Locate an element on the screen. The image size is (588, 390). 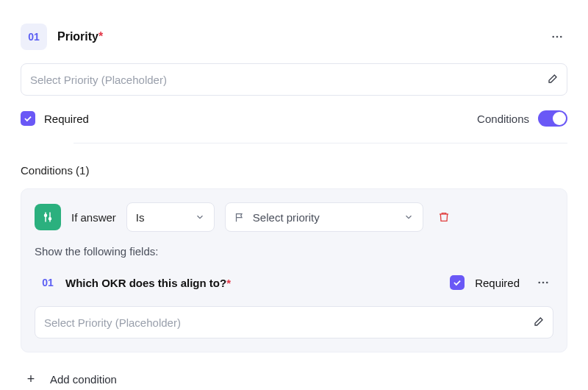
sub-field-title-text: Which OKR does this align to? is located at coordinates (146, 283).